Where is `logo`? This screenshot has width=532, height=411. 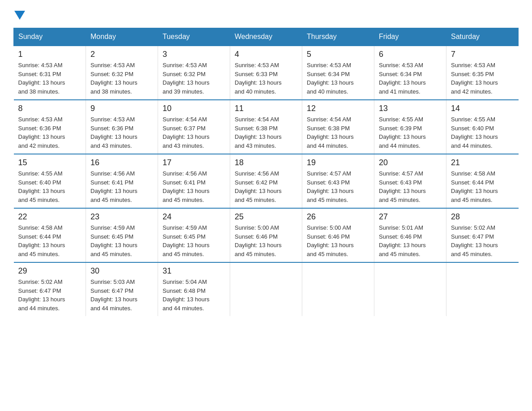 logo is located at coordinates (19, 14).